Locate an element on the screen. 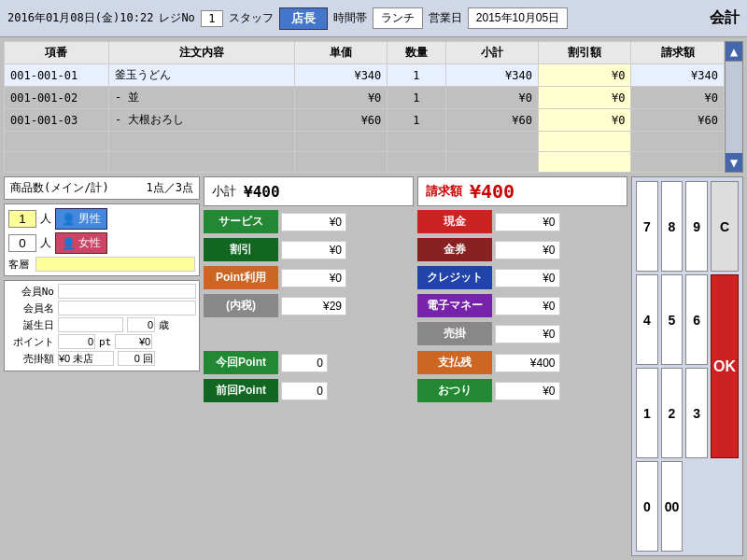 Image resolution: width=747 pixels, height=560 pixels. table-row: 001-001-01 釜玉うどん ¥340 1 ¥340 ¥0 ¥340 is located at coordinates (364, 76).